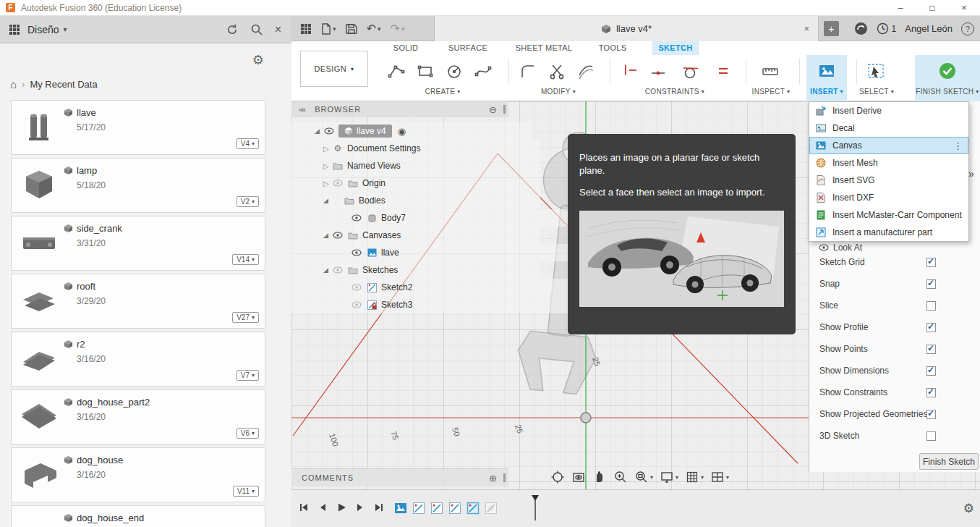 The image size is (980, 527). Describe the element at coordinates (232, 30) in the screenshot. I see `refresh-icon` at that location.